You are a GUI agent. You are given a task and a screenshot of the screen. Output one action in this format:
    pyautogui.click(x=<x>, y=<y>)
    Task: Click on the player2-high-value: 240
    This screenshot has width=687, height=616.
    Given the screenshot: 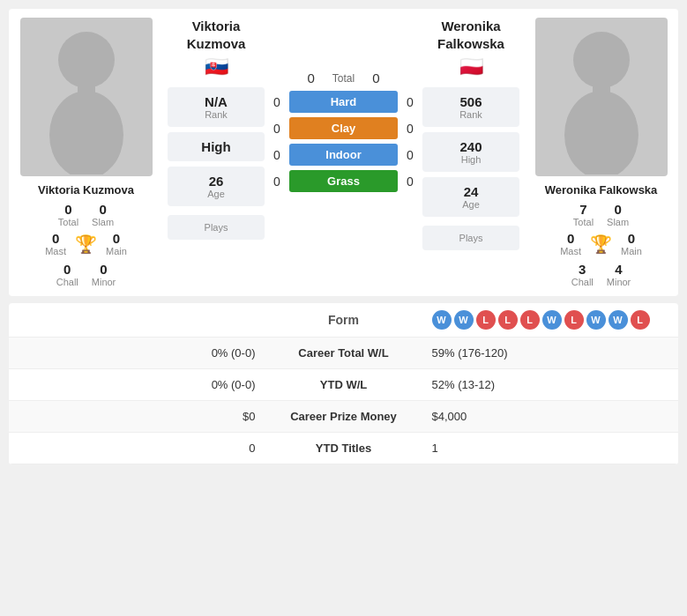 What is the action you would take?
    pyautogui.click(x=471, y=146)
    